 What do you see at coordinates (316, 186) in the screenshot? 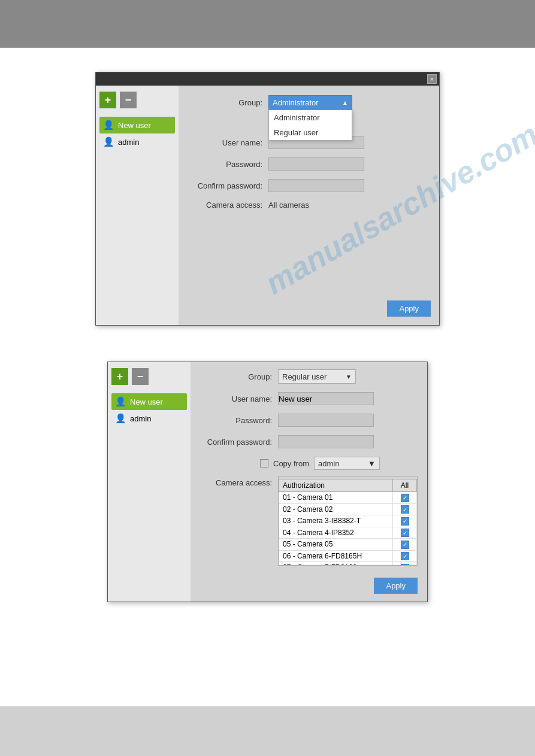
I see `confirm-password-input` at bounding box center [316, 186].